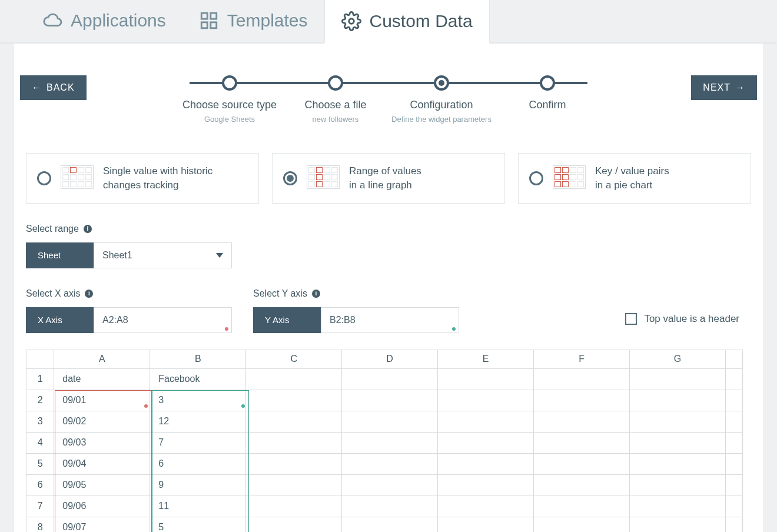 The image size is (777, 532). Describe the element at coordinates (336, 99) in the screenshot. I see `step-choose-file: Choose a file new followers` at that location.